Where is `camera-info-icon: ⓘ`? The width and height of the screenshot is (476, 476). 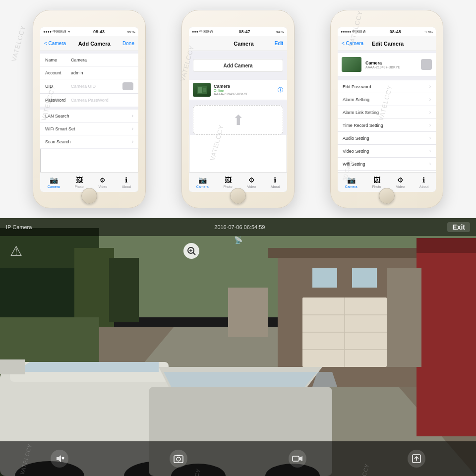
camera-info-icon: ⓘ is located at coordinates (281, 90).